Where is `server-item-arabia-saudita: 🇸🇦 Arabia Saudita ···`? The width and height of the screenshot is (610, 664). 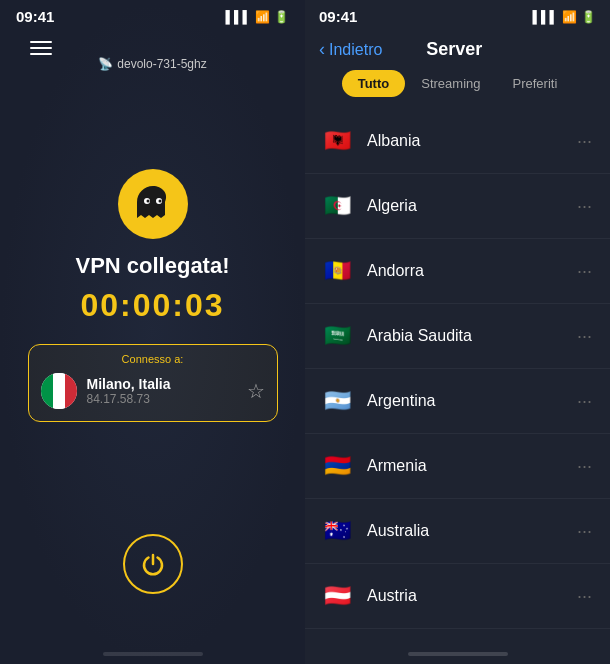
server-item-arabia-saudita: 🇸🇦 Arabia Saudita ··· is located at coordinates (458, 336).